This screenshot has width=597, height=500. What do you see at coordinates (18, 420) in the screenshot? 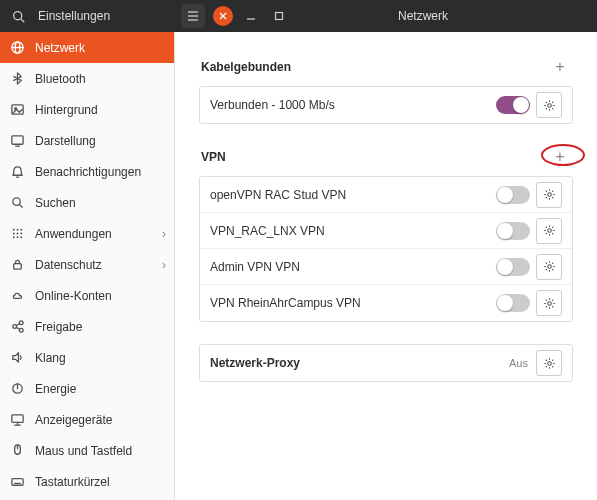
I see `display-icon` at bounding box center [18, 420].